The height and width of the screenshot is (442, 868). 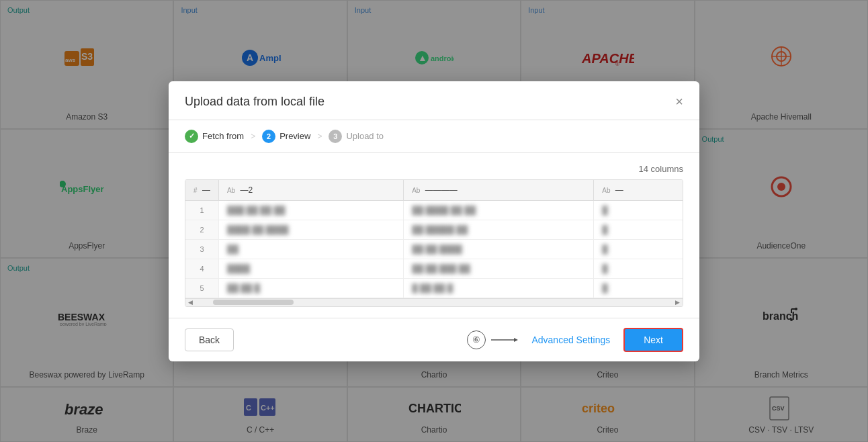 I want to click on footer-right-actions: ⑥ Advanced Settings Next, so click(x=575, y=340).